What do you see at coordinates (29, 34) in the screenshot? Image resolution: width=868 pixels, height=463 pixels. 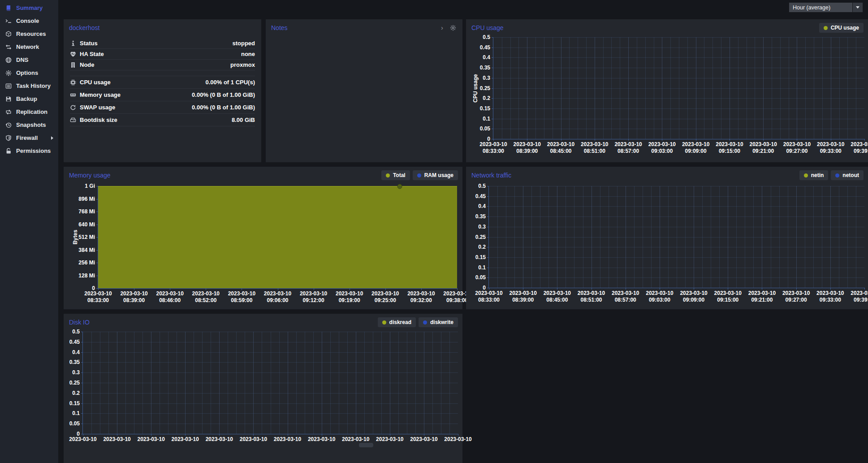 I see `sidebar-item-resources: Resources` at bounding box center [29, 34].